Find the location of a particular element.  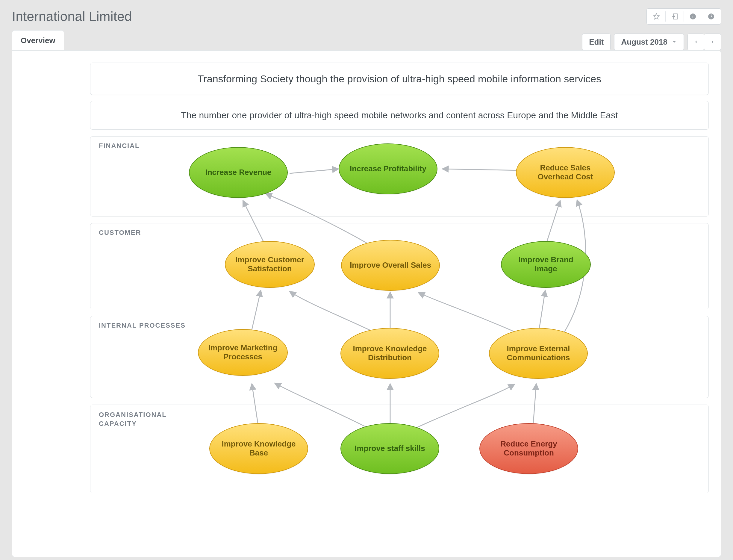

node-reduce-energy-consumption: Reduce Energy Consumption is located at coordinates (529, 449).